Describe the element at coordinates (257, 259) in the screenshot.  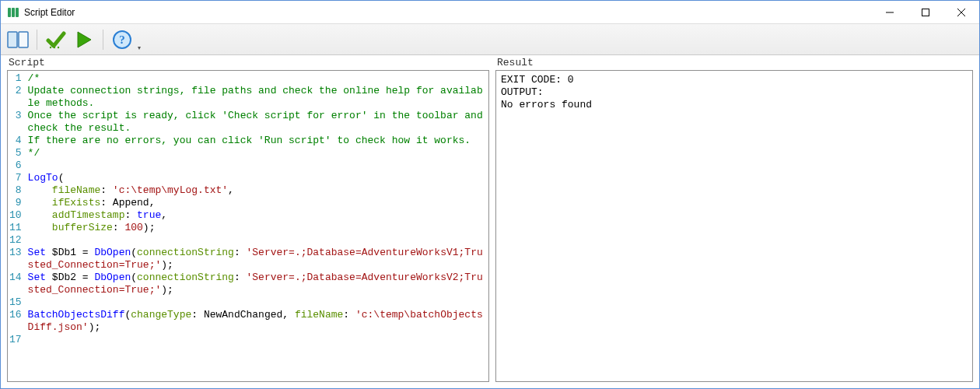
I see `code-line: Set $Db1 = DbOpen(connectionString: 'Ser…` at that location.